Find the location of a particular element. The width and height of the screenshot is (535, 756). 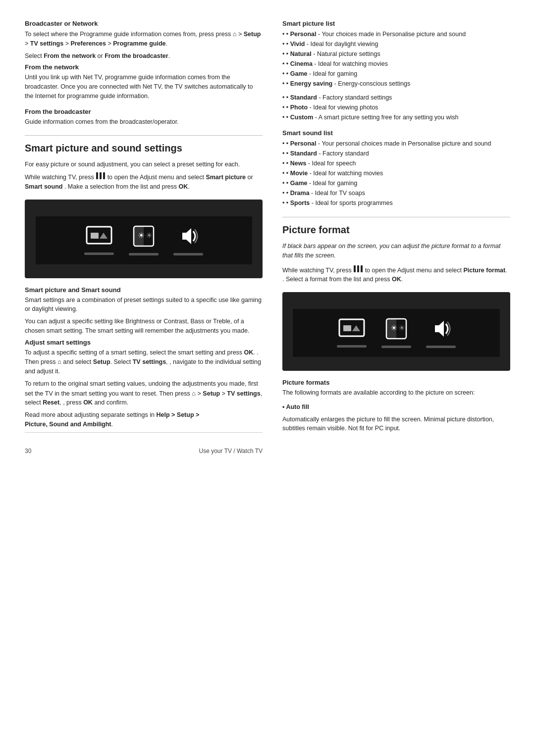

adjust-icon is located at coordinates (101, 176).